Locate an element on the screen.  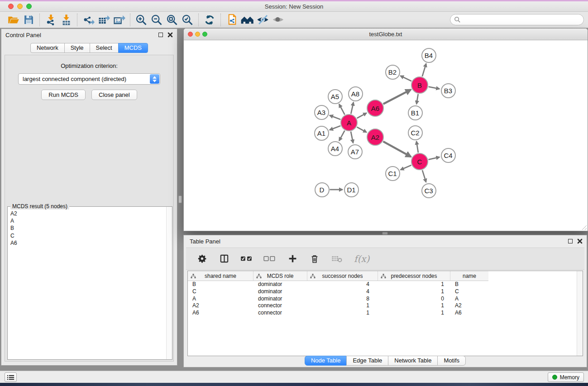
table-row: Bdominator41B is located at coordinates (385, 285).